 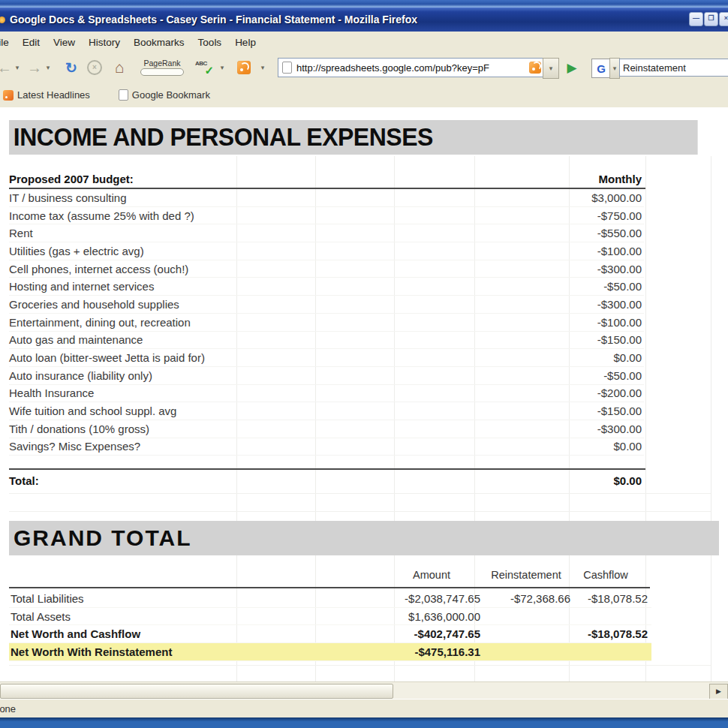 What do you see at coordinates (95, 305) in the screenshot?
I see `income-row-label: Groceries and household supplies` at bounding box center [95, 305].